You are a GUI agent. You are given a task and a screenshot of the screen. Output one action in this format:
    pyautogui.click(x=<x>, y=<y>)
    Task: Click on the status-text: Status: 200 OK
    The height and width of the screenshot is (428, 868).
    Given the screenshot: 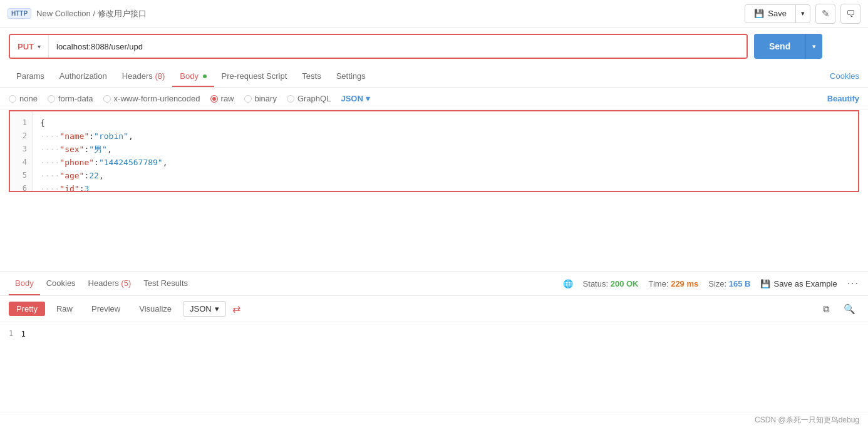 What is the action you would take?
    pyautogui.click(x=611, y=284)
    